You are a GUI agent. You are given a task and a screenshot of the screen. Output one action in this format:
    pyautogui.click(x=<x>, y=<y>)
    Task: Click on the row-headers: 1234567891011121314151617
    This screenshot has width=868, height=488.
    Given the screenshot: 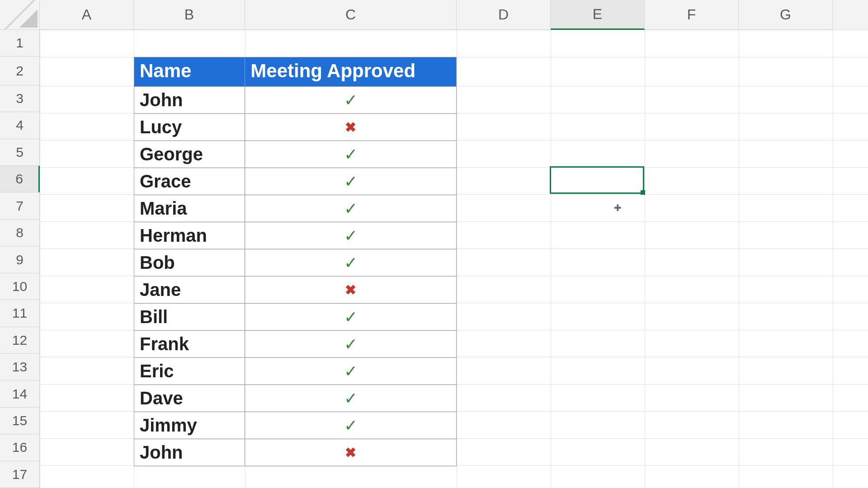 What is the action you would take?
    pyautogui.click(x=20, y=259)
    